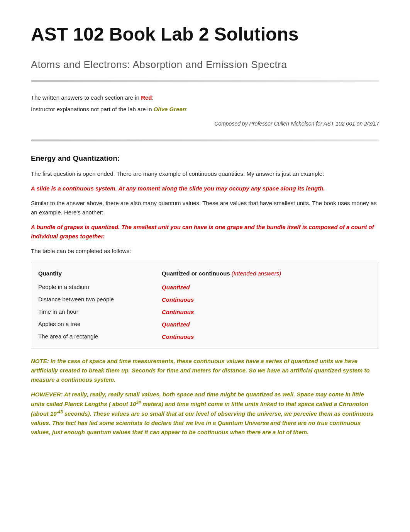  I want to click on table-row: Distance between two people Continuous, so click(205, 300).